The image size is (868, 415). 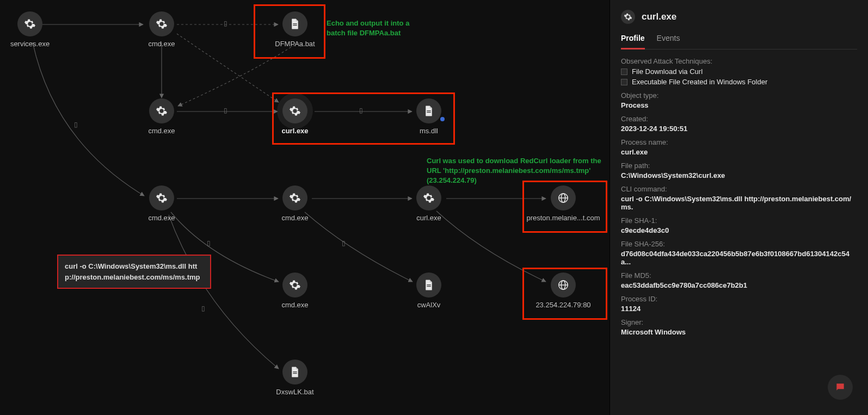 I want to click on md5-value: eac53ddafb5cc9e780a7cc086ce7b2b1, so click(x=739, y=285).